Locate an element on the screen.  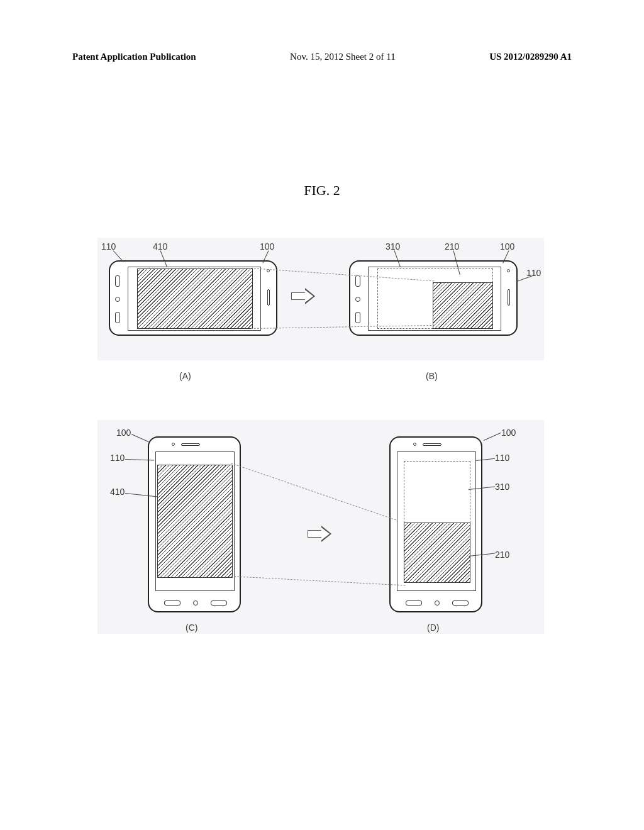
ref-110-c: 110 is located at coordinates (117, 458).